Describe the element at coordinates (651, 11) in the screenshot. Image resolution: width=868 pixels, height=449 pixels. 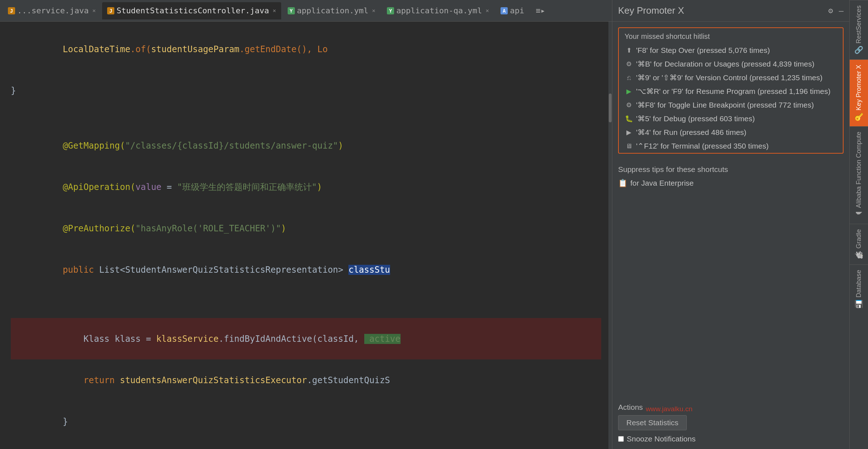
I see `panel-title: Key Promoter X` at that location.